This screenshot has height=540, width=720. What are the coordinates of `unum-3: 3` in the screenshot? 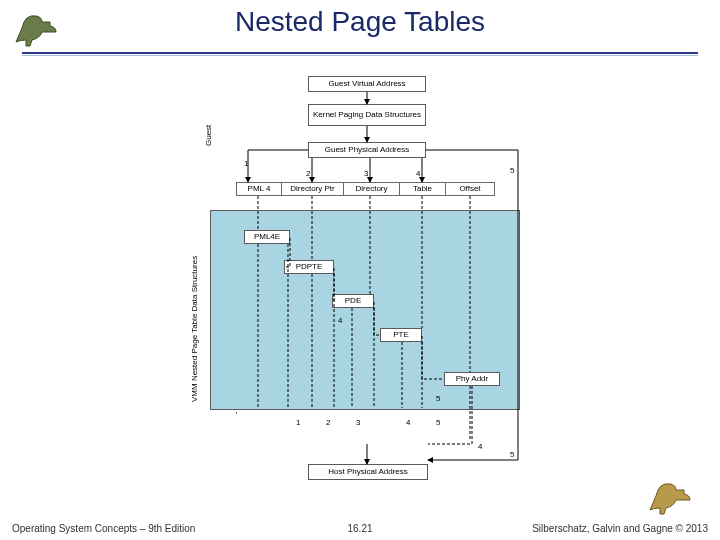 It's located at (358, 422).